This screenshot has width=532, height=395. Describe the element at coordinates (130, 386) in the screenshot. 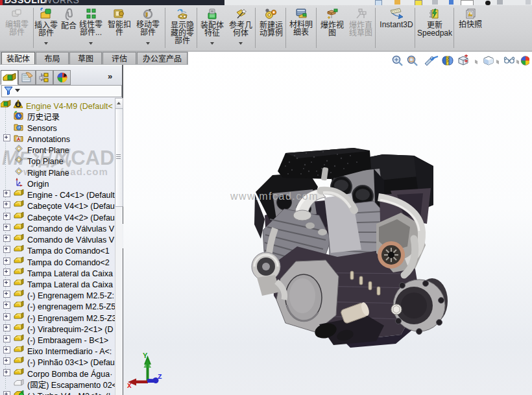

I see `svg-text: X` at that location.